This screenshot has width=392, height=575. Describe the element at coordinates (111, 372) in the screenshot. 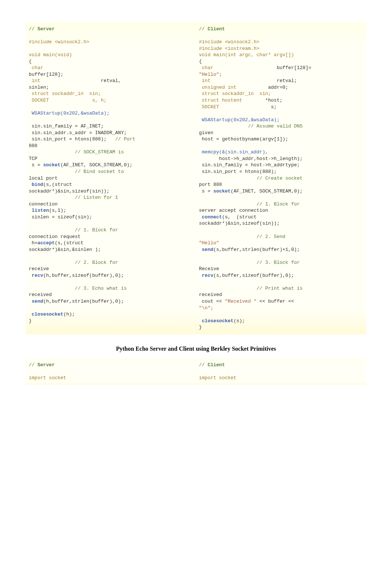

I see `python-server-code: // Server import socket` at that location.